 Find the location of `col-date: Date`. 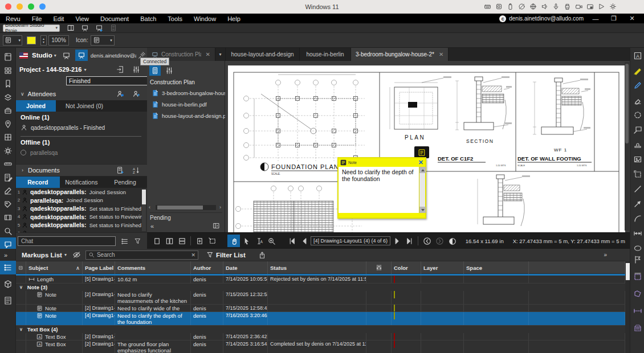

col-date: Date is located at coordinates (246, 268).